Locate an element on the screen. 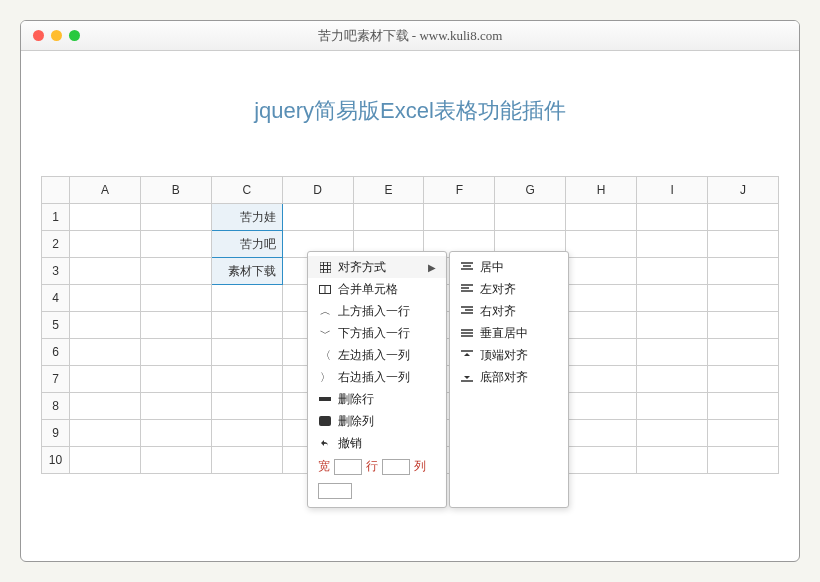 Image resolution: width=820 pixels, height=582 pixels. col-header: F is located at coordinates (460, 190).